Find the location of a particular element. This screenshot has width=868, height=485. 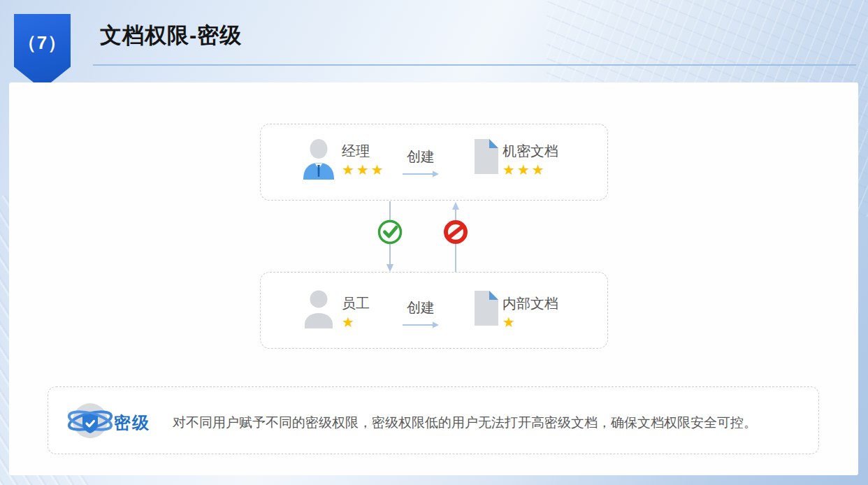

internal-doc-stars: ★ is located at coordinates (530, 322).